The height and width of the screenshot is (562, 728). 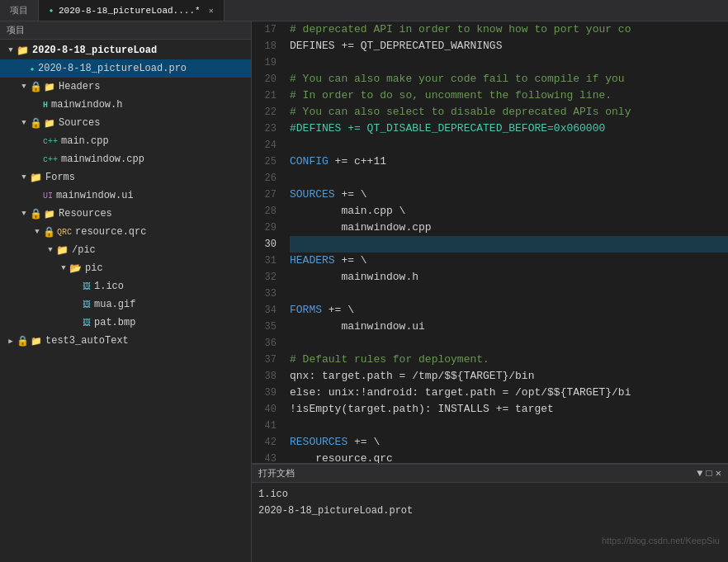 I want to click on sidebar-item-resources: 🔒 📁 Resources, so click(x=125, y=214).